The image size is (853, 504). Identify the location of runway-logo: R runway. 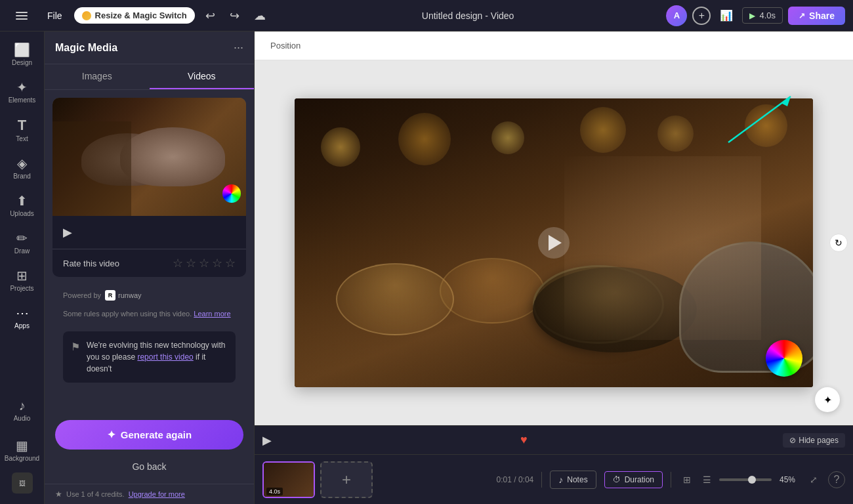
(123, 295).